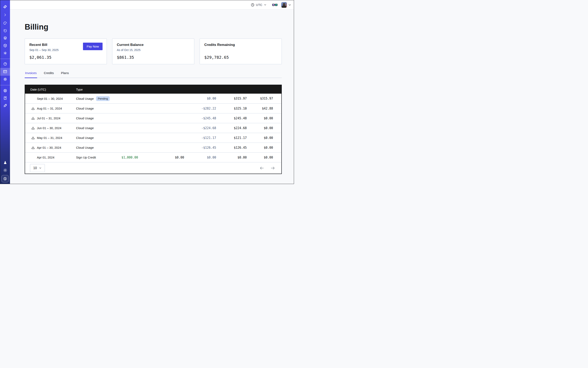 This screenshot has height=368, width=588. I want to click on card-subtitle, so click(241, 50).